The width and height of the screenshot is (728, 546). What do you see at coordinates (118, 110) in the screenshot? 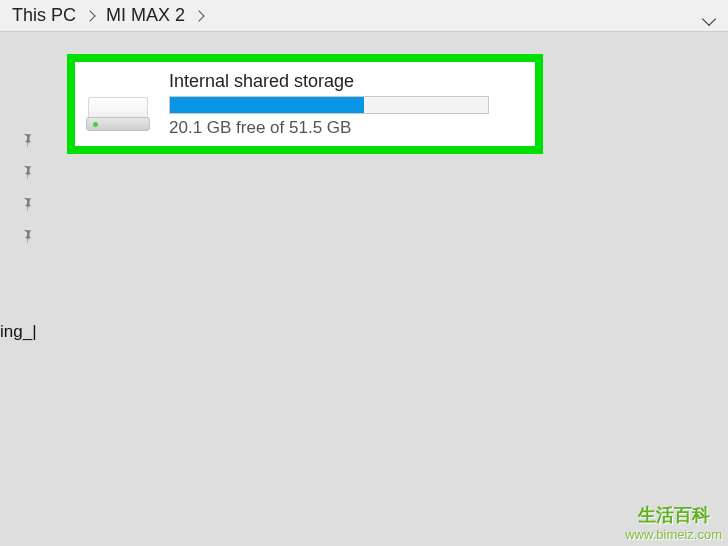
I see `drive-icon` at bounding box center [118, 110].